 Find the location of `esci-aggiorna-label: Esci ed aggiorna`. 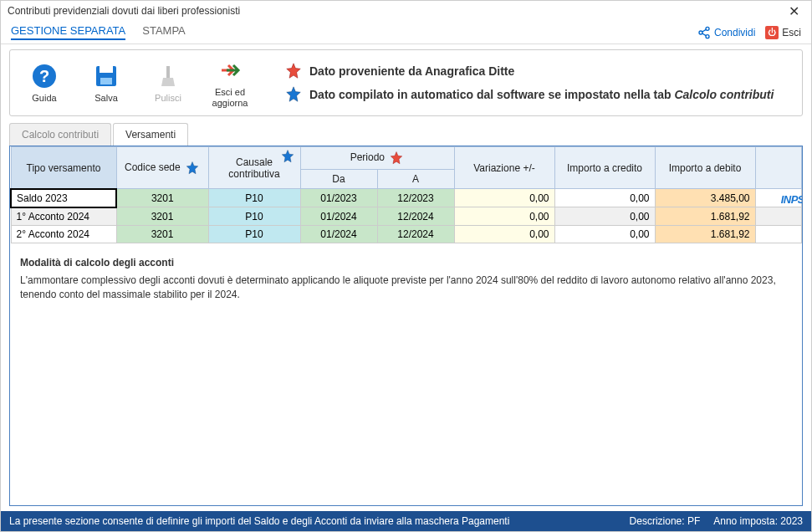

esci-aggiorna-label: Esci ed aggiorna is located at coordinates (231, 98).